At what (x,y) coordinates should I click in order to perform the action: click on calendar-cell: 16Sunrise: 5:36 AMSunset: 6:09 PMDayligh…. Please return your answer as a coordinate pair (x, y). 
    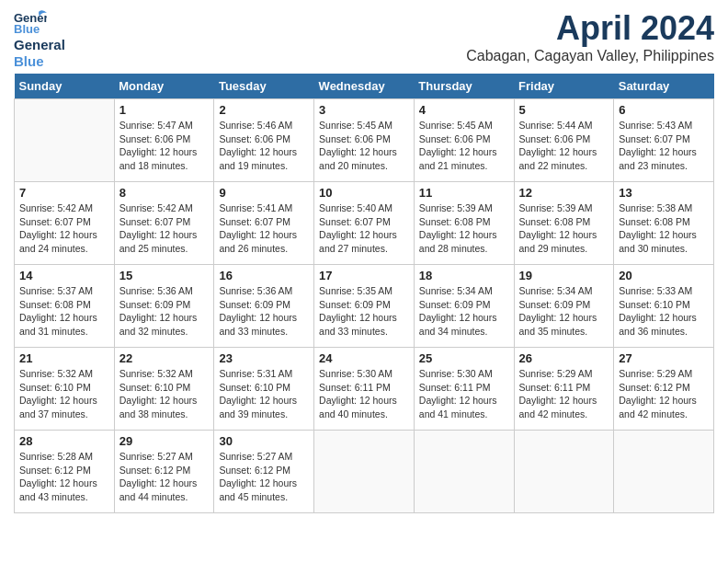
    Looking at the image, I should click on (265, 306).